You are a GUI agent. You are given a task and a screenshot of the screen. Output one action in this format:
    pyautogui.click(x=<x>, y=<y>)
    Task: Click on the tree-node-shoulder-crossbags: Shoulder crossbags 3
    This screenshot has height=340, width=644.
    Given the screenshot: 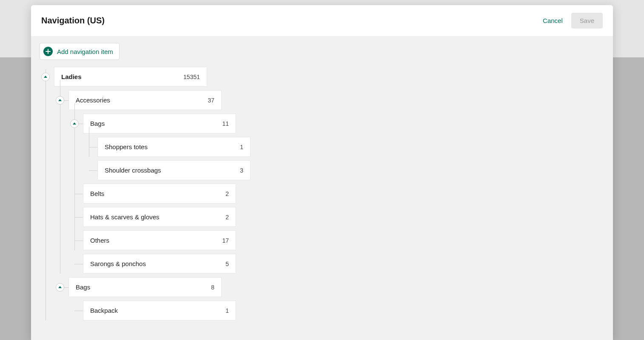 What is the action you would take?
    pyautogui.click(x=344, y=170)
    